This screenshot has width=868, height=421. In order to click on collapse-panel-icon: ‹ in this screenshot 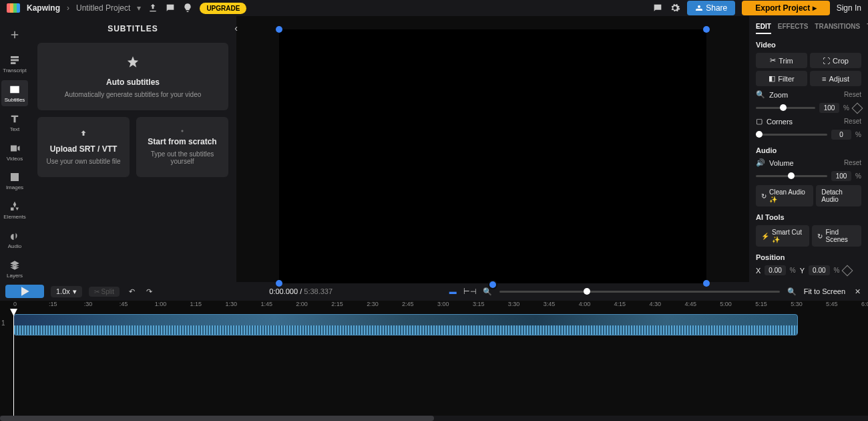, I will do `click(236, 28)`.